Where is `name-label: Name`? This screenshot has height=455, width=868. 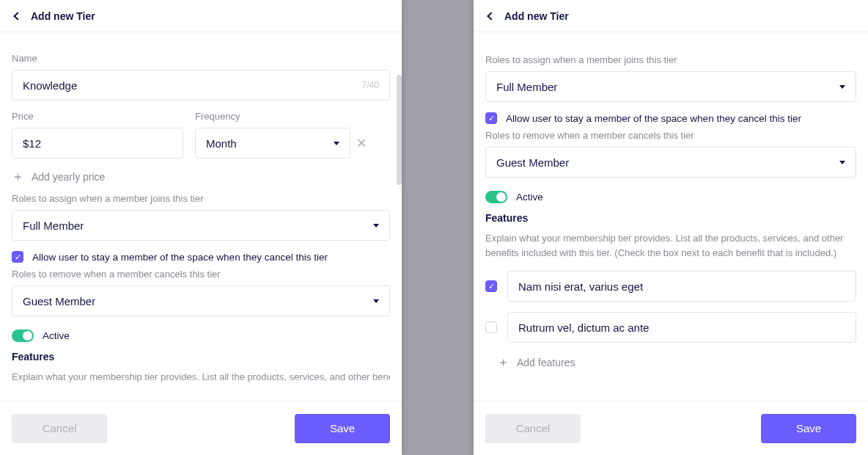
name-label: Name is located at coordinates (201, 59).